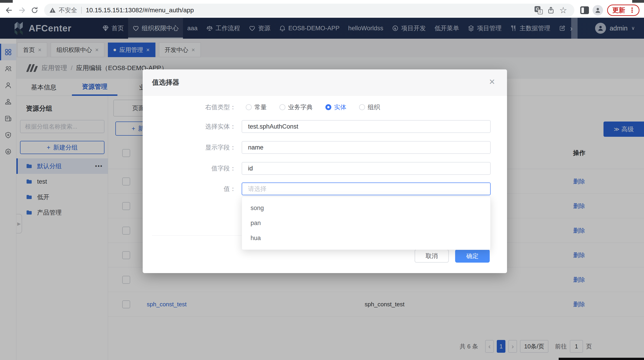 The height and width of the screenshot is (360, 644). Describe the element at coordinates (325, 189) in the screenshot. I see `value-row: 值：` at that location.